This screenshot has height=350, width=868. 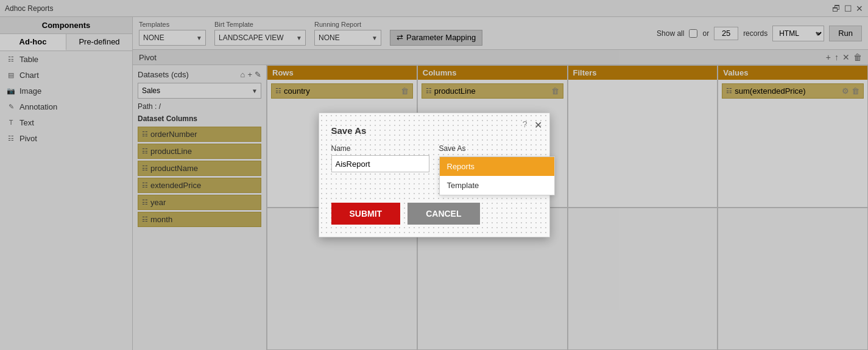 I want to click on save-as-dropdown: Reports Template, so click(x=497, y=176).